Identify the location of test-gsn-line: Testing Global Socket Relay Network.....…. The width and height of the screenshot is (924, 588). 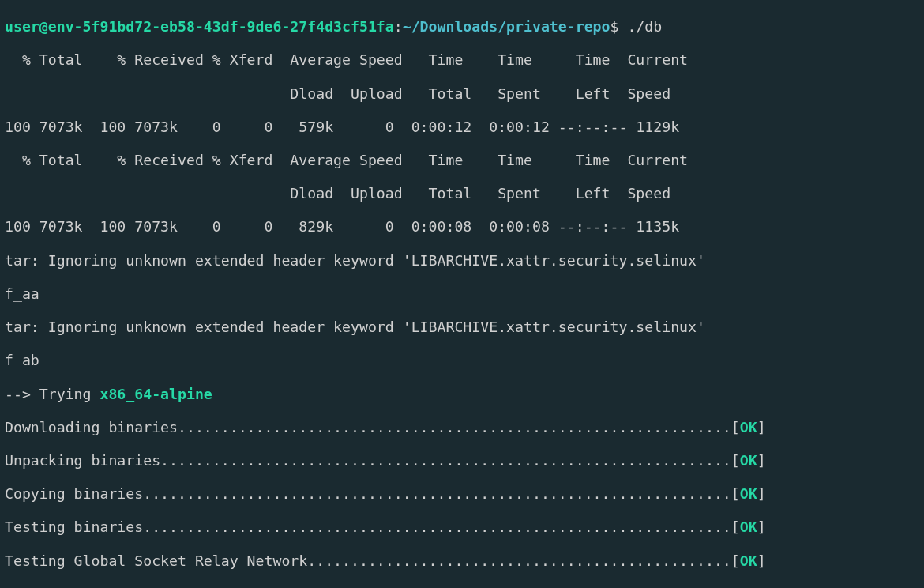
(462, 561).